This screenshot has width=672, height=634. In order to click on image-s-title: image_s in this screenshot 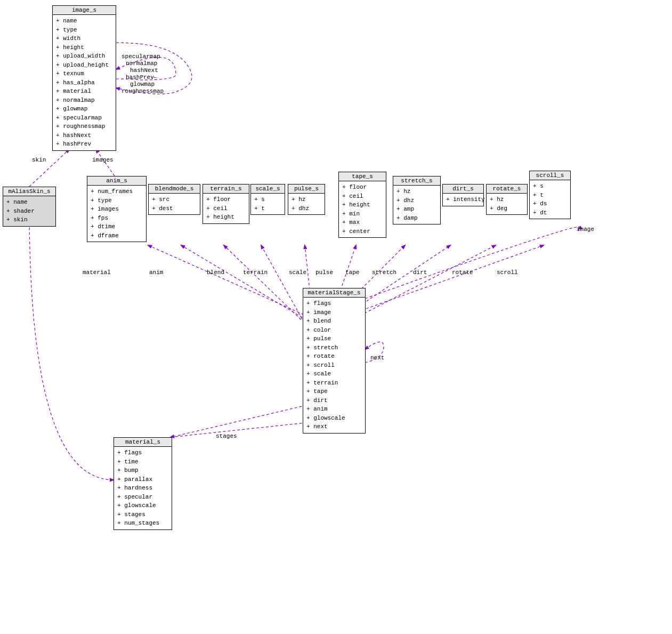, I will do `click(84, 11)`.